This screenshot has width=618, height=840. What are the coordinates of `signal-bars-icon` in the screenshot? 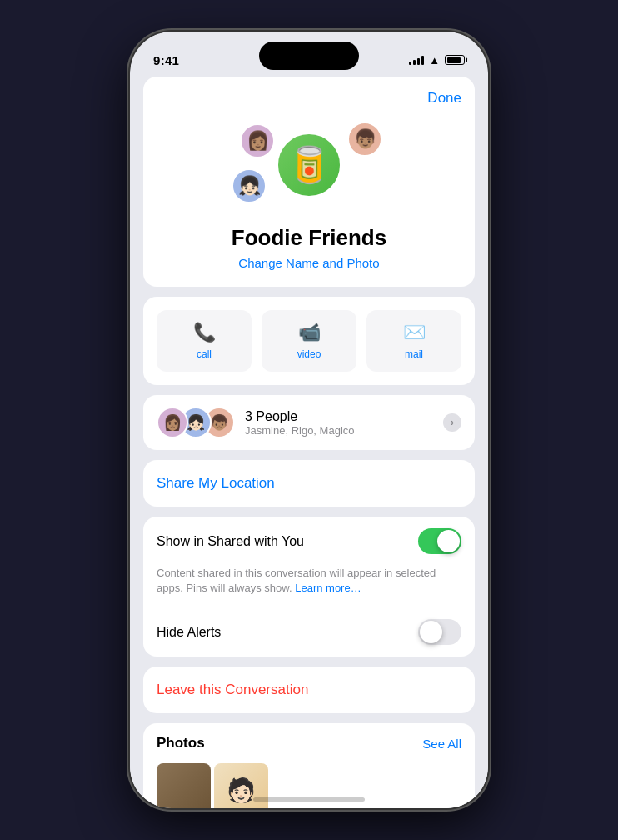 It's located at (416, 60).